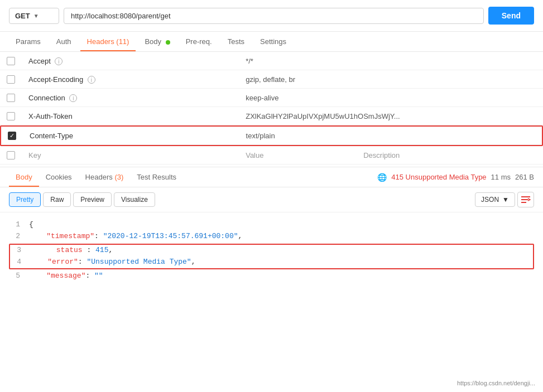 This screenshot has height=392, width=543. I want to click on url-bar: GET ▼ http://localhost:8080/parent/get S…, so click(271, 16).